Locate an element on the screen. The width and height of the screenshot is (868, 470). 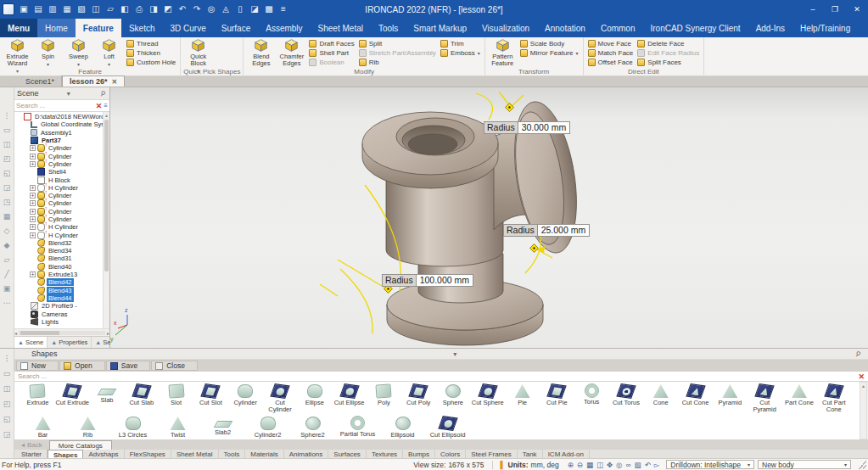
maximize-button: ❐ is located at coordinates (835, 9).